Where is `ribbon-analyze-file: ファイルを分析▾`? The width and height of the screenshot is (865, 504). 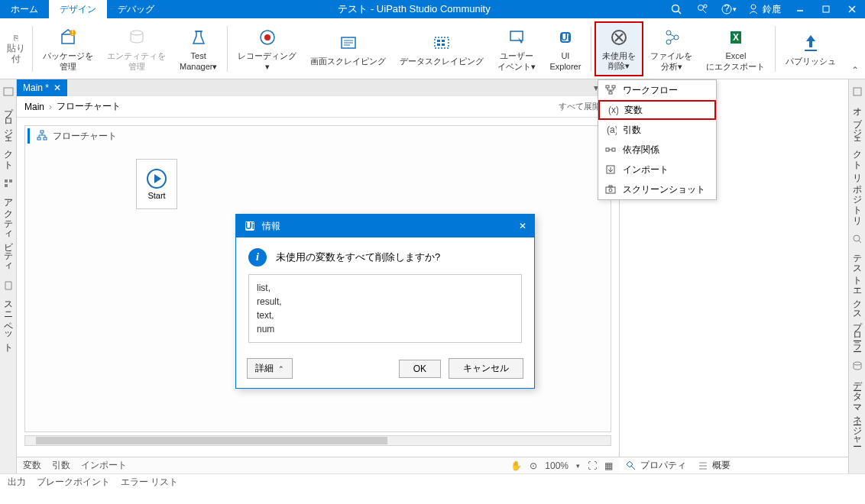
ribbon-analyze-file: ファイルを分析▾ is located at coordinates (671, 49).